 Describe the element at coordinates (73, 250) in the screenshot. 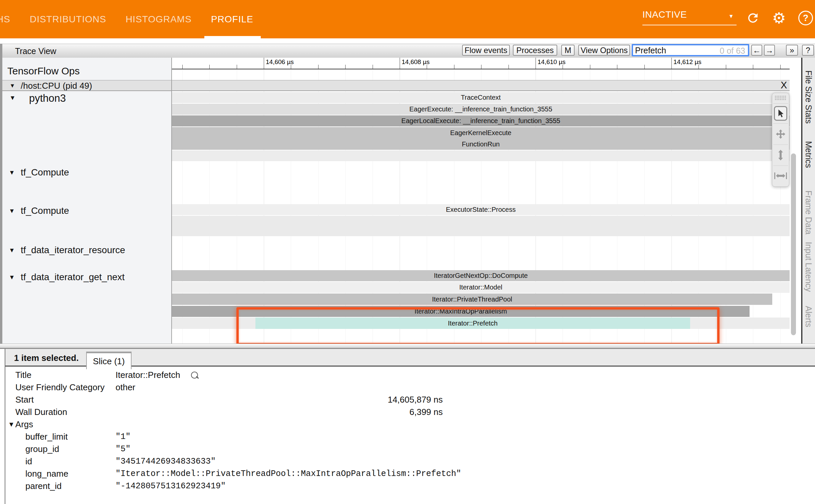

I see `track-label-tf_data_iterator_resource: tf_data_iterator_resource` at that location.